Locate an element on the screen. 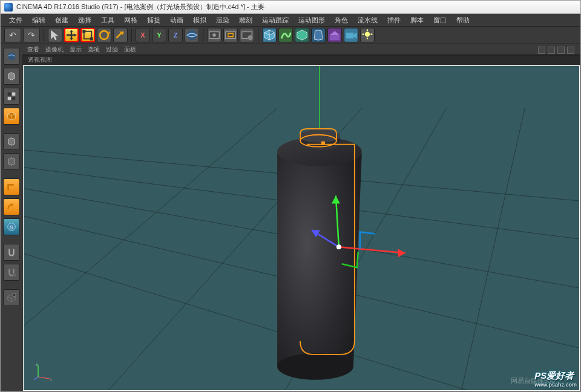 Image resolution: width=581 pixels, height=392 pixels. menu-motion-track: 运动跟踪 is located at coordinates (275, 21).